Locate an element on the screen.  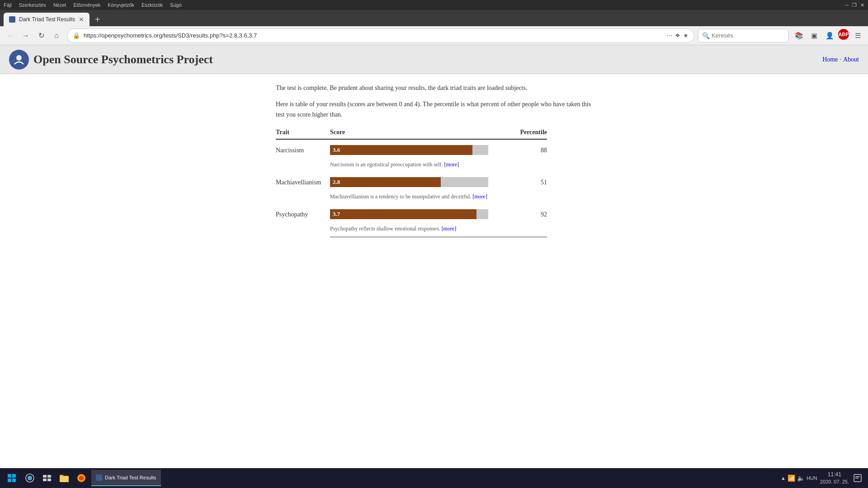
taskbar-folder-icon is located at coordinates (64, 478).